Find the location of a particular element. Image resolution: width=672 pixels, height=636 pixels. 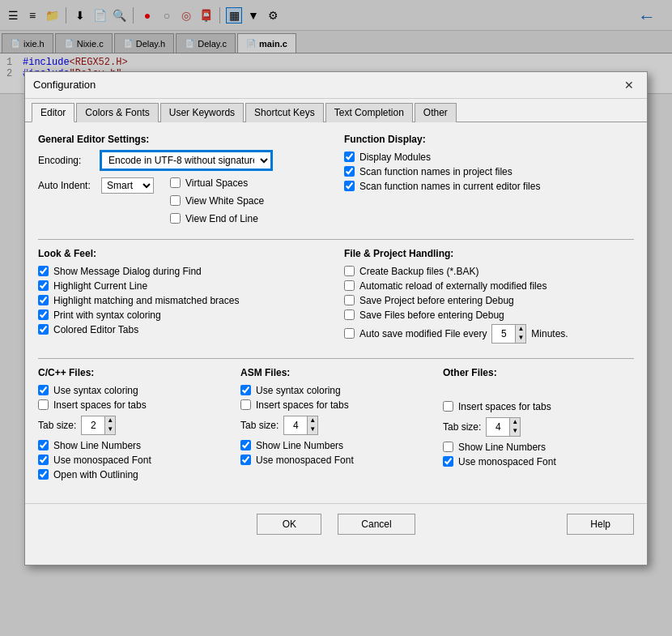

highlight-braces-checkbox is located at coordinates (44, 300).